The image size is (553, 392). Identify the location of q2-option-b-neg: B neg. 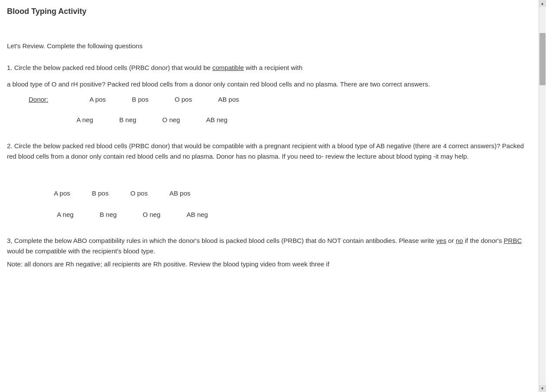
(108, 215).